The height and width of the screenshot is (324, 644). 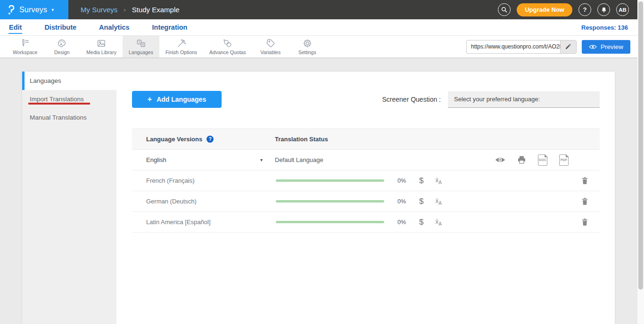 I want to click on language-name-cell: Latin America [Español], so click(x=204, y=222).